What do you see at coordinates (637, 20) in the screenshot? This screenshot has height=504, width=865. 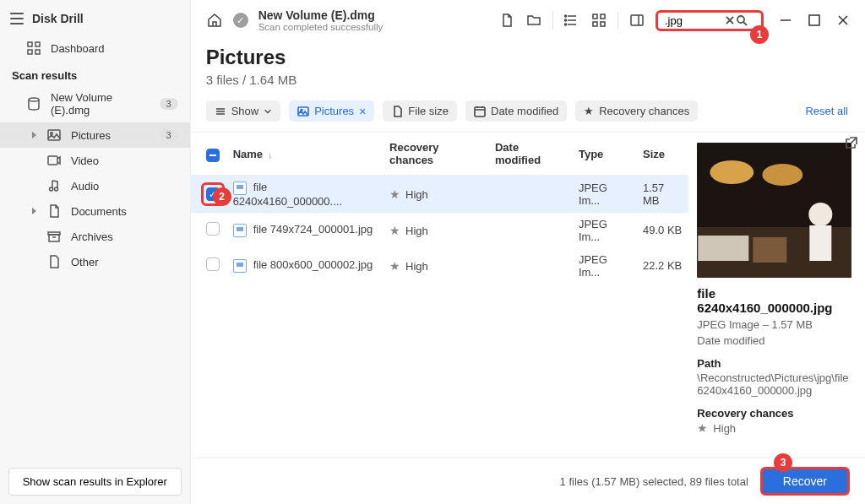 I see `preview-pane-icon` at bounding box center [637, 20].